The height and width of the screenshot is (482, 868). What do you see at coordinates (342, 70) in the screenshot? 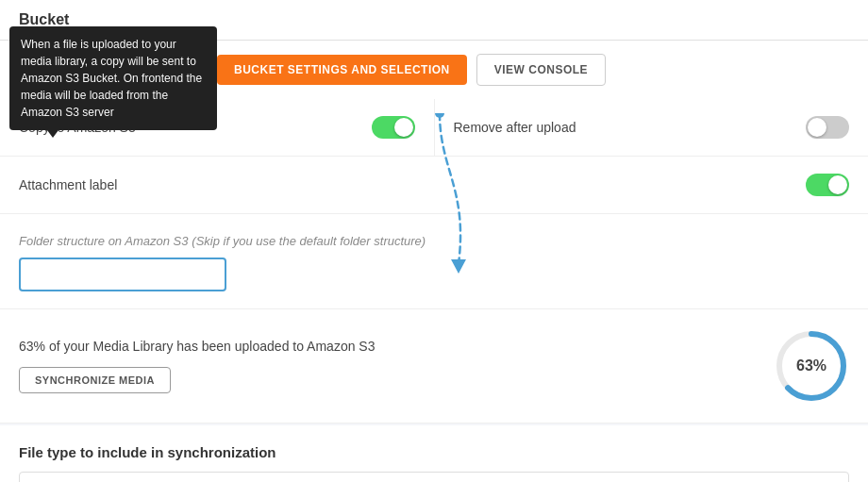
I see `bucket-settings-button: BUCKET SETTINGS AND SELECTION` at bounding box center [342, 70].